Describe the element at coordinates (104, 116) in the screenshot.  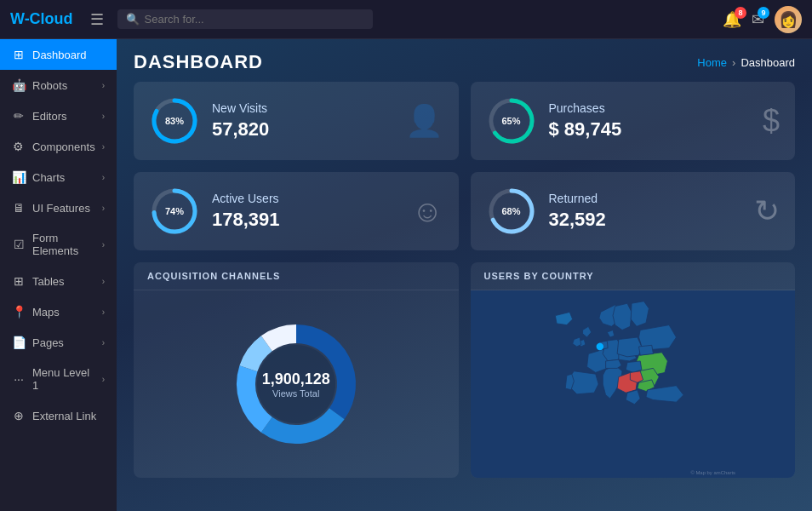
I see `chevron-icon-editors: ›` at that location.